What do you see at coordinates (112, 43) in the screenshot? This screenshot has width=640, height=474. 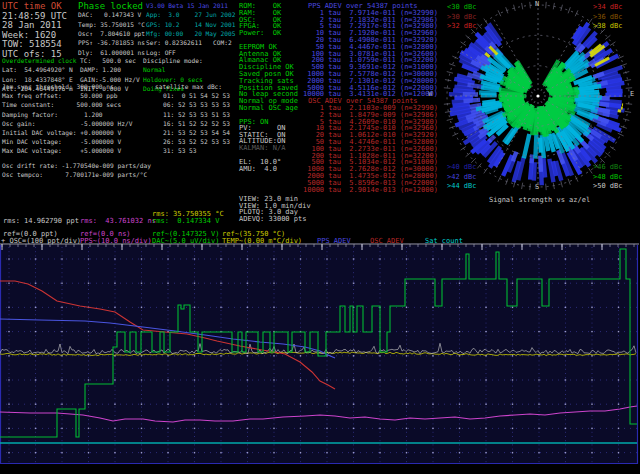 I see `pps-offset: PPS↑ -36.781853 ns` at bounding box center [112, 43].